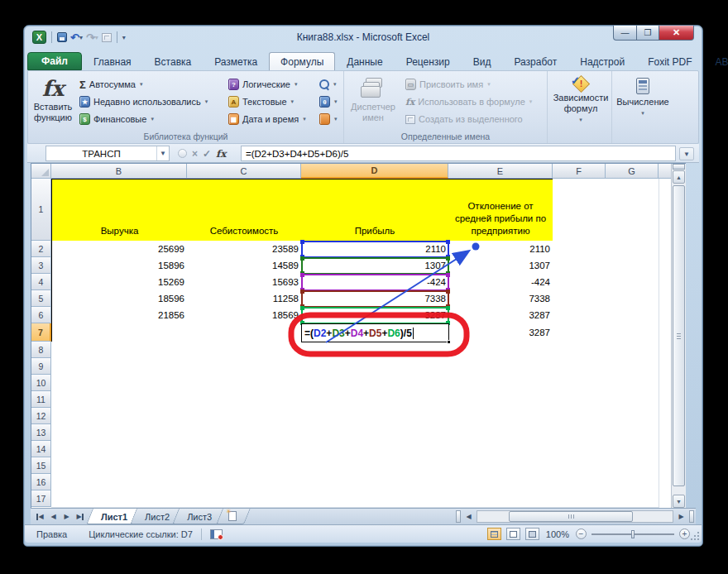 Image resolution: width=728 pixels, height=574 pixels. I want to click on cell-G3, so click(632, 266).